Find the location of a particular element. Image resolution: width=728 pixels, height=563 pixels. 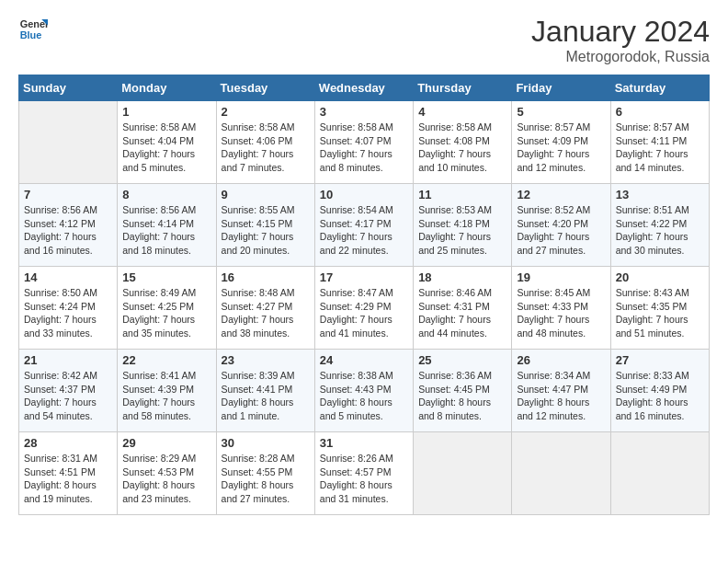

day-info: Sunrise: 8:45 AMSunset: 4:33 PMDaylight:… is located at coordinates (561, 313).